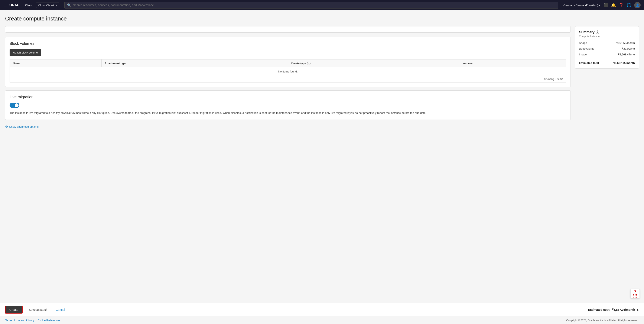 Image resolution: width=644 pixels, height=324 pixels. What do you see at coordinates (621, 5) in the screenshot?
I see `help-icon: ❓` at bounding box center [621, 5].